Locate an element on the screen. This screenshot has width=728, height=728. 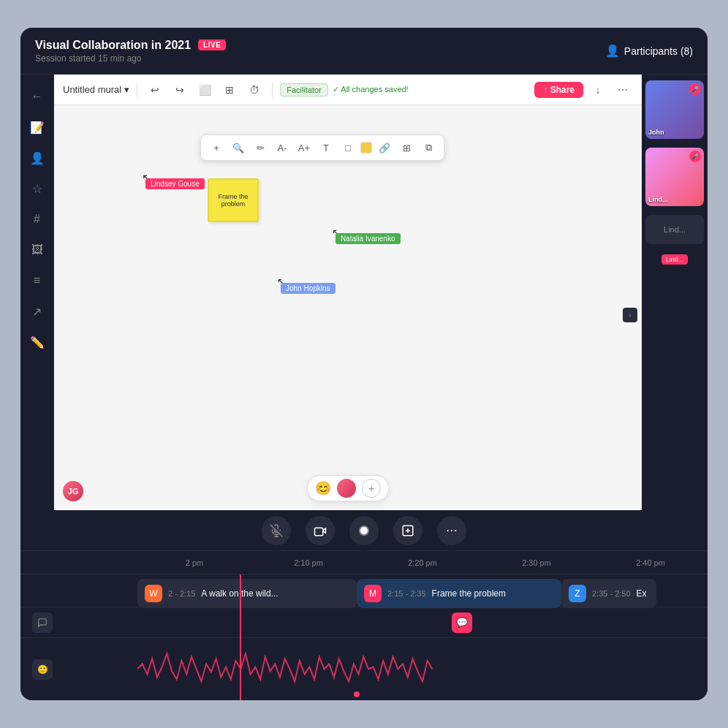
canvas-scroll-button: › is located at coordinates (630, 315).